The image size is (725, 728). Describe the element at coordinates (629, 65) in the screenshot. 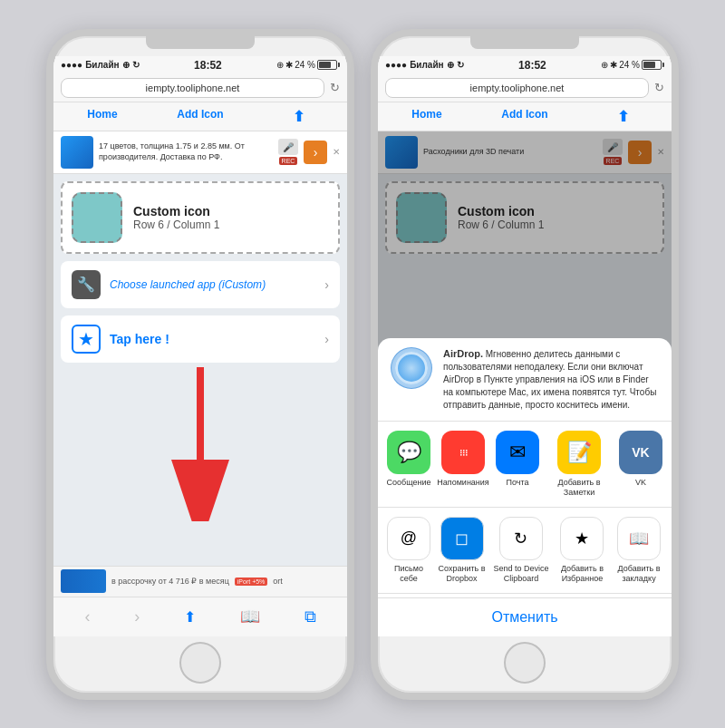

I see `battery-pct-right: 24 %` at that location.